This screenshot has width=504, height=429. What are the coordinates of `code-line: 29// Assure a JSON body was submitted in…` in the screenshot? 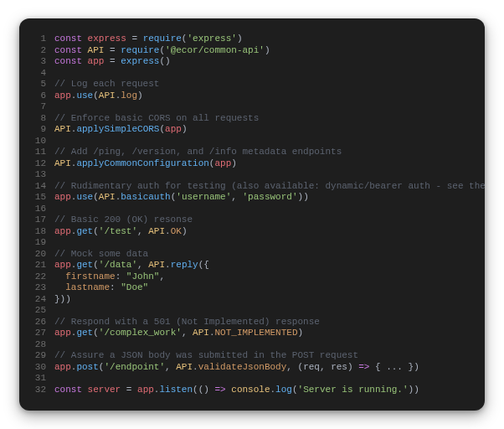 It's located at (249, 356).